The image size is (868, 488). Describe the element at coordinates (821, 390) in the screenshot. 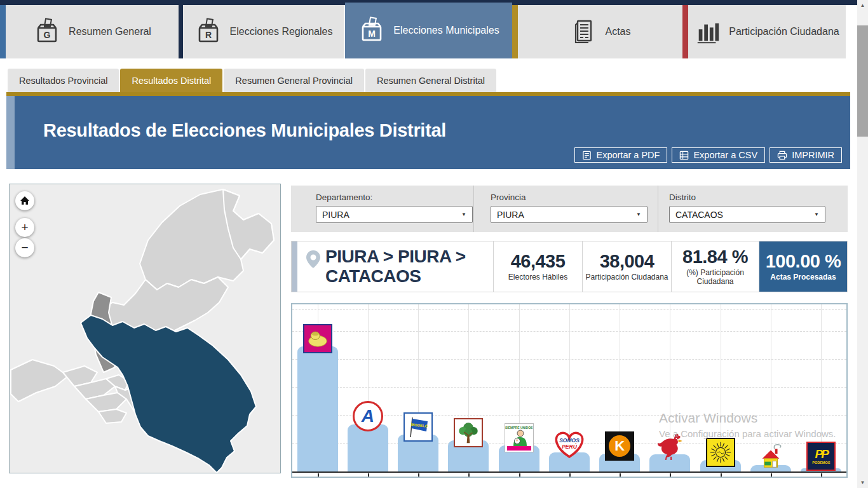

I see `bar-slot: PP PODEMOS` at that location.